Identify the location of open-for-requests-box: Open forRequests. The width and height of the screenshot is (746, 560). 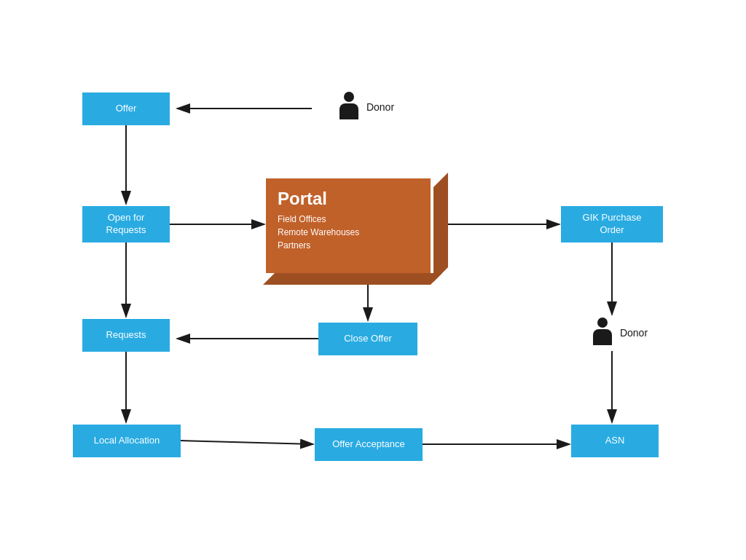
(126, 224).